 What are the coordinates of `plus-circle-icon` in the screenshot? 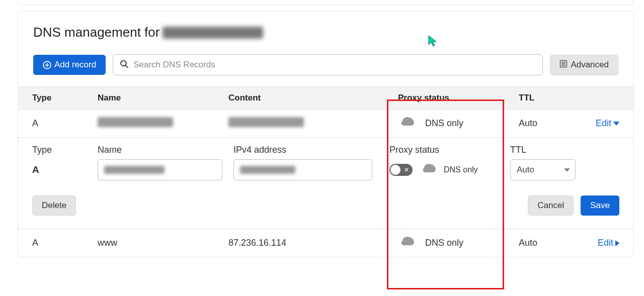 It's located at (47, 65).